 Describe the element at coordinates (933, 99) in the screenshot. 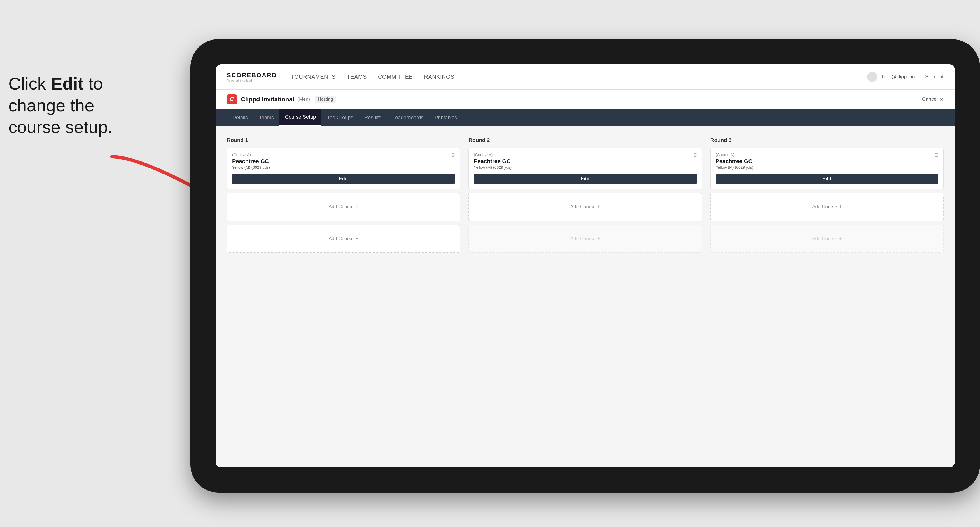

I see `cancel-button: Cancel ✕` at that location.